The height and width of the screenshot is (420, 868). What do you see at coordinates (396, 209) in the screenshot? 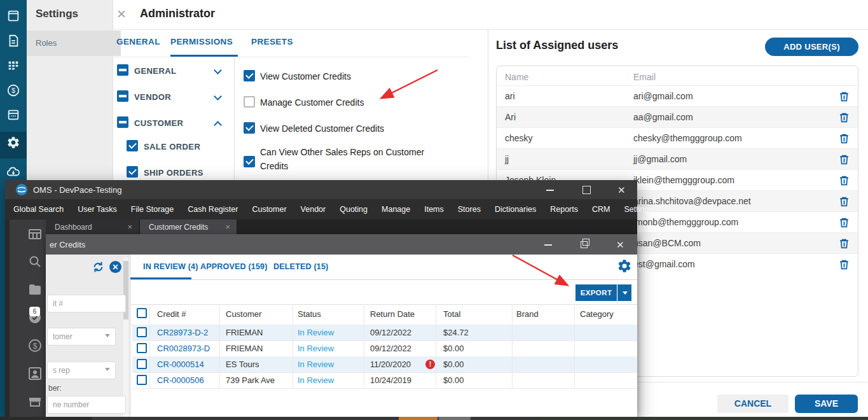
I see `menu-item-manage: Manage` at bounding box center [396, 209].